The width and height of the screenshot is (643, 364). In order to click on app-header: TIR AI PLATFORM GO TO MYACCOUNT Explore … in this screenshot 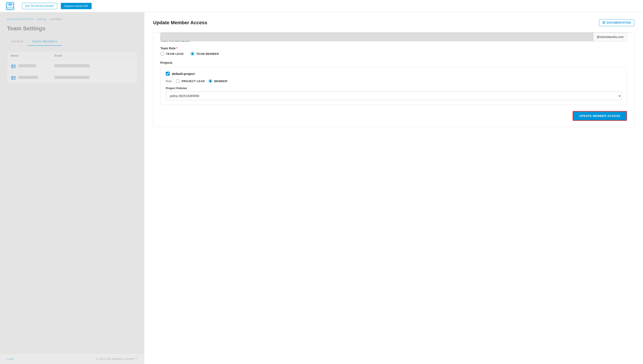, I will do `click(322, 6)`.